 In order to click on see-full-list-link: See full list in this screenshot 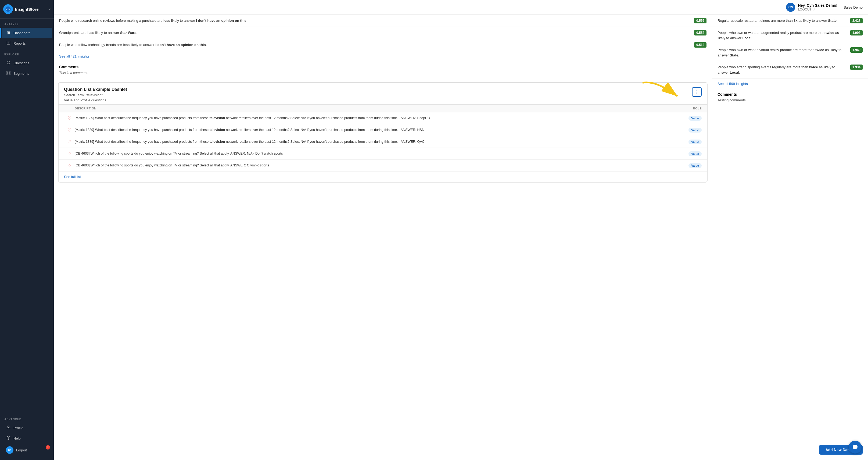, I will do `click(383, 177)`.